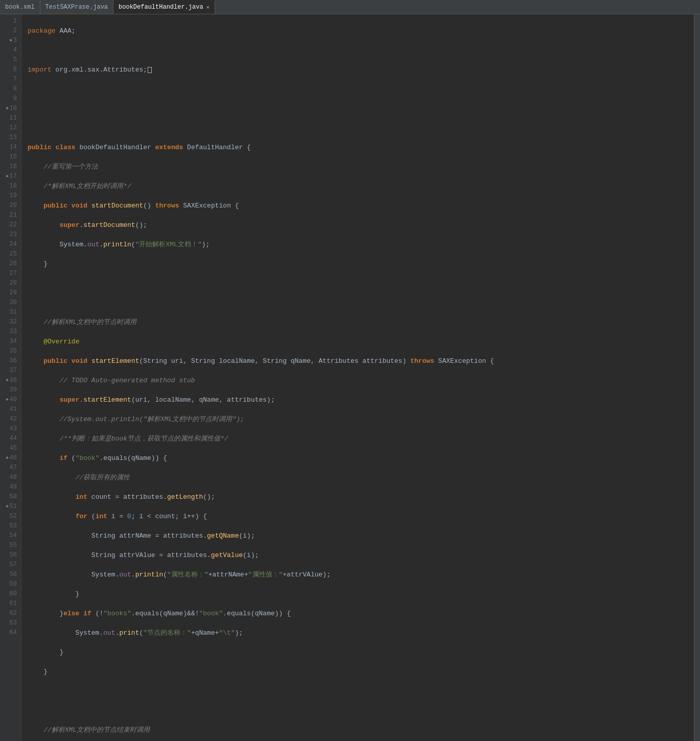  Describe the element at coordinates (10, 361) in the screenshot. I see `line-num-36: 36` at that location.